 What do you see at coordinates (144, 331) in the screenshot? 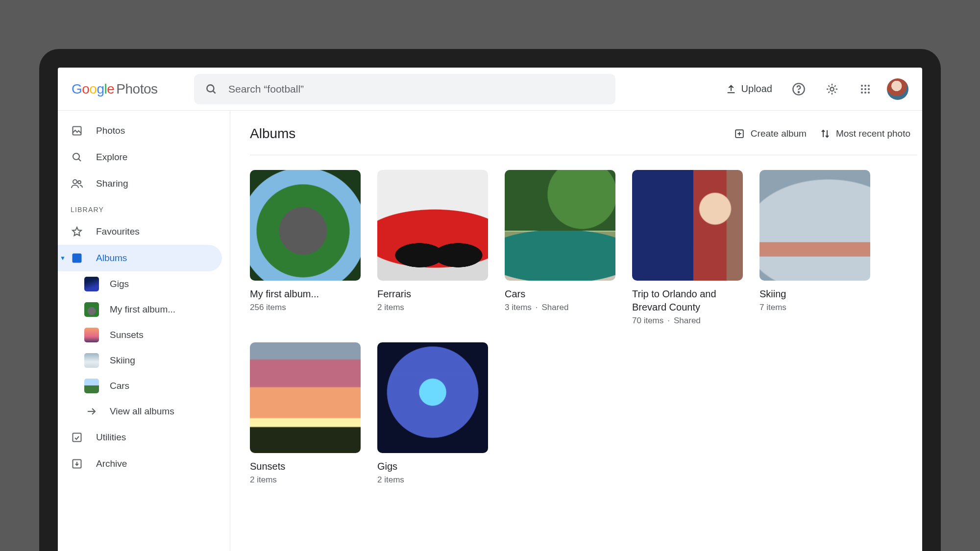
I see `sidebar: Photos Explore Sharing` at bounding box center [144, 331].